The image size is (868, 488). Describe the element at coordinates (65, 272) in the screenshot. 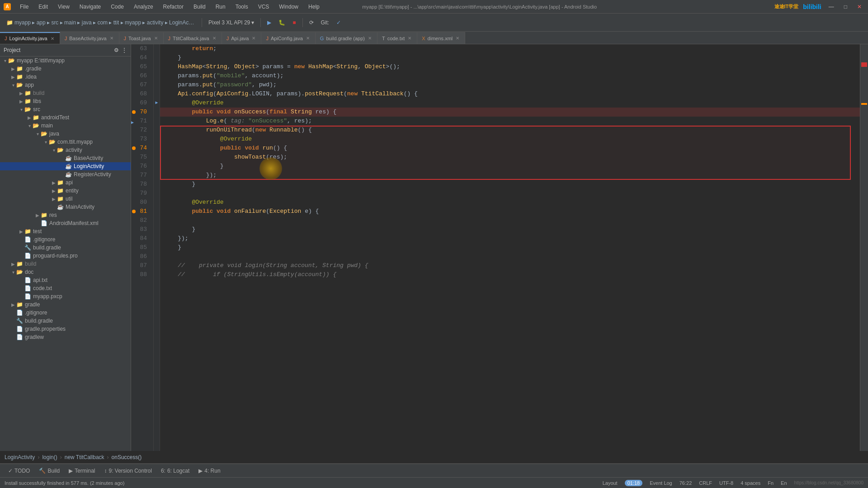

I see `tree-item-doc: ▾ 📂 doc` at that location.